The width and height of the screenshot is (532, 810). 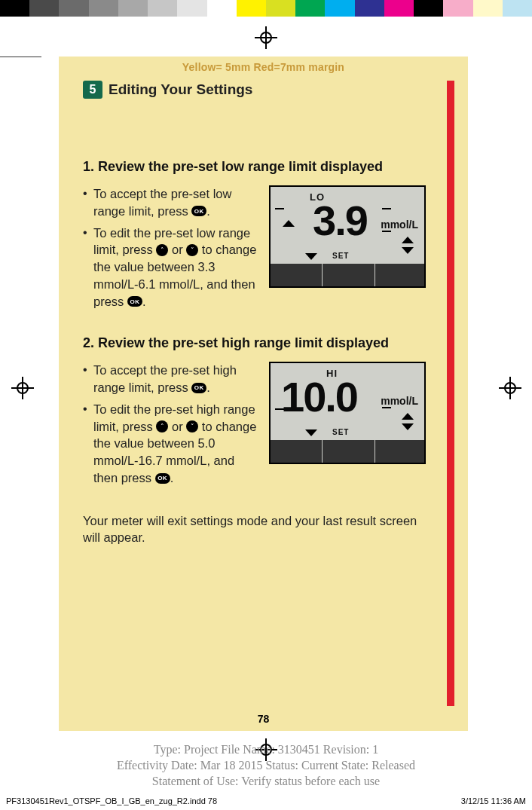 I want to click on page-number: 78, so click(x=264, y=719).